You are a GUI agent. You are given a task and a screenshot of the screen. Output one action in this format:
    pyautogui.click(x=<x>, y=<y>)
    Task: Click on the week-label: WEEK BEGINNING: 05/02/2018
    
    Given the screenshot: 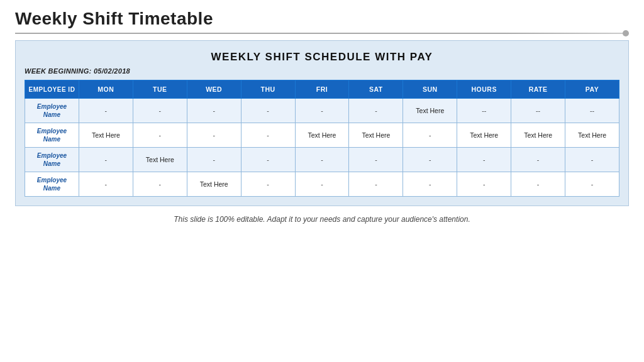 What is the action you would take?
    pyautogui.click(x=322, y=73)
    